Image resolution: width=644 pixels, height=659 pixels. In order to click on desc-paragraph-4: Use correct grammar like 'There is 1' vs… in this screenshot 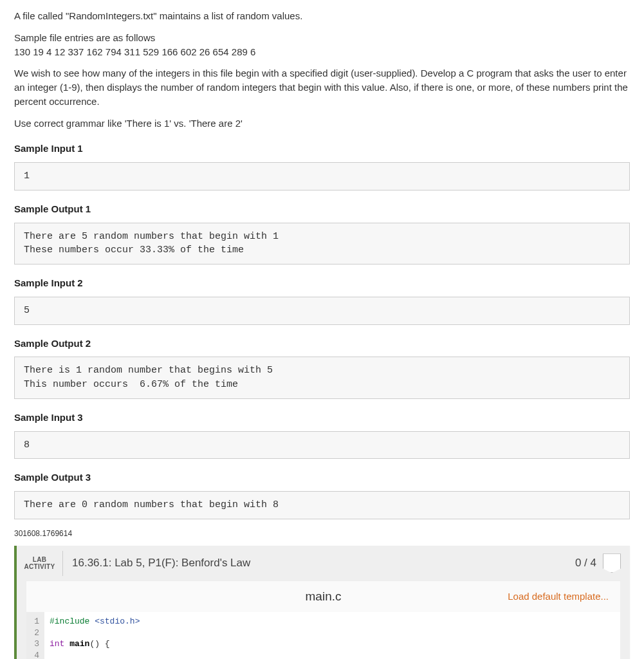, I will do `click(322, 124)`.